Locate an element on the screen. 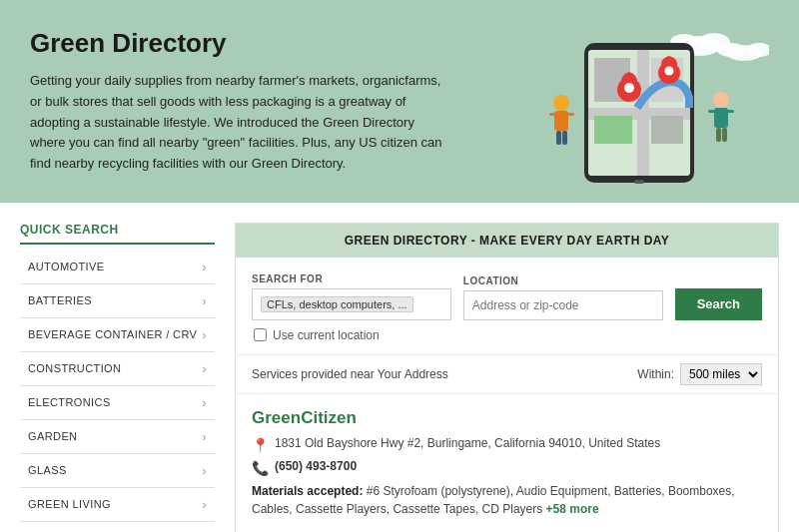  location-input is located at coordinates (563, 305).